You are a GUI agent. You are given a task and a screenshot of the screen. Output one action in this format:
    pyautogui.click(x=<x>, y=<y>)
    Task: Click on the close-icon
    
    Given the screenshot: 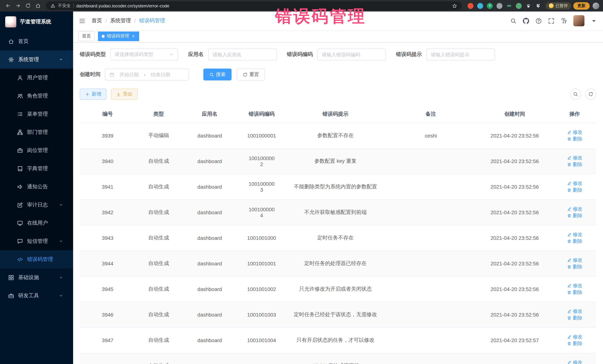 What is the action you would take?
    pyautogui.click(x=133, y=36)
    